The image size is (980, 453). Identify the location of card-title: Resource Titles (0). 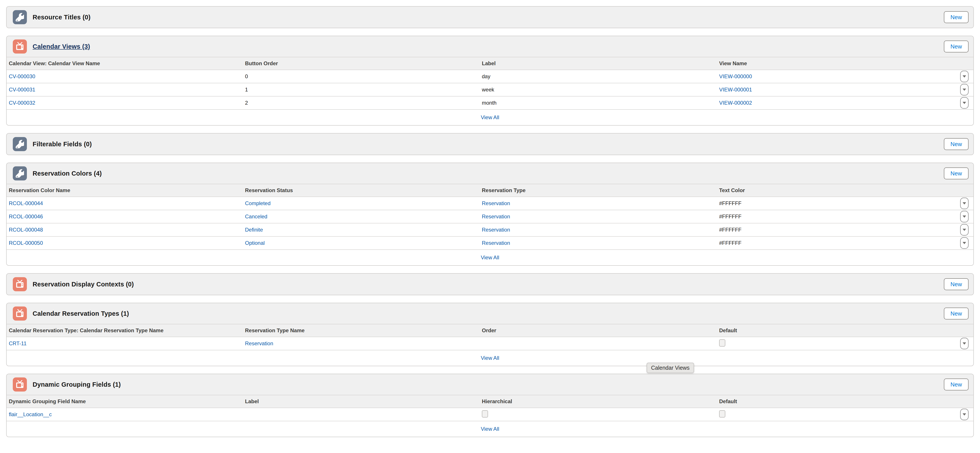
(62, 17).